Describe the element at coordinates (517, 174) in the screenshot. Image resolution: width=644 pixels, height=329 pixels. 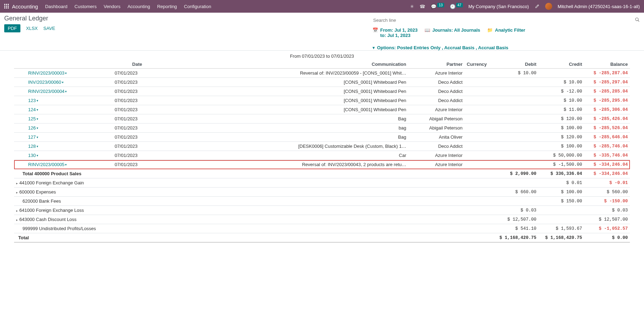
I see `subtotal-debit: $ 2,090.00` at that location.